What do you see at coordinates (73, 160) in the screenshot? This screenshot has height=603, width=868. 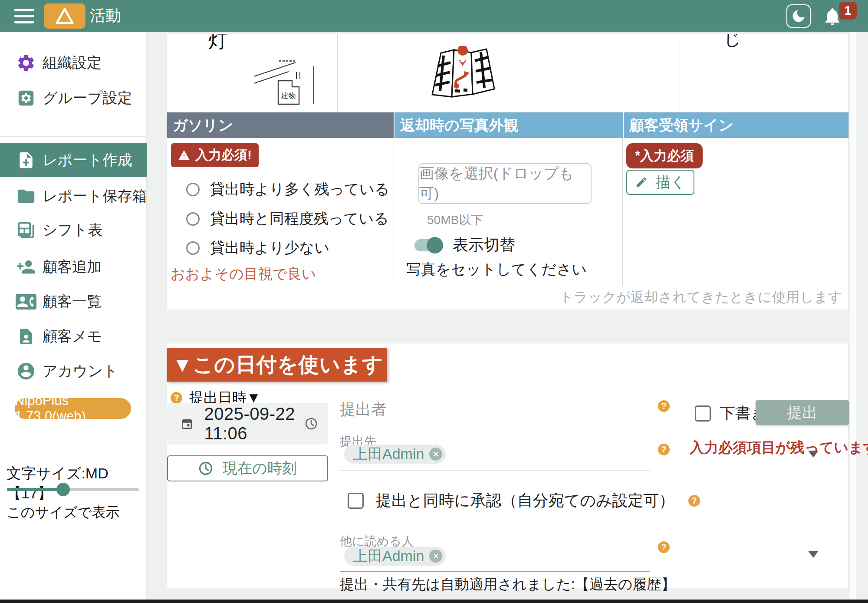 I see `sidebar-item-report-create: レポート作成` at bounding box center [73, 160].